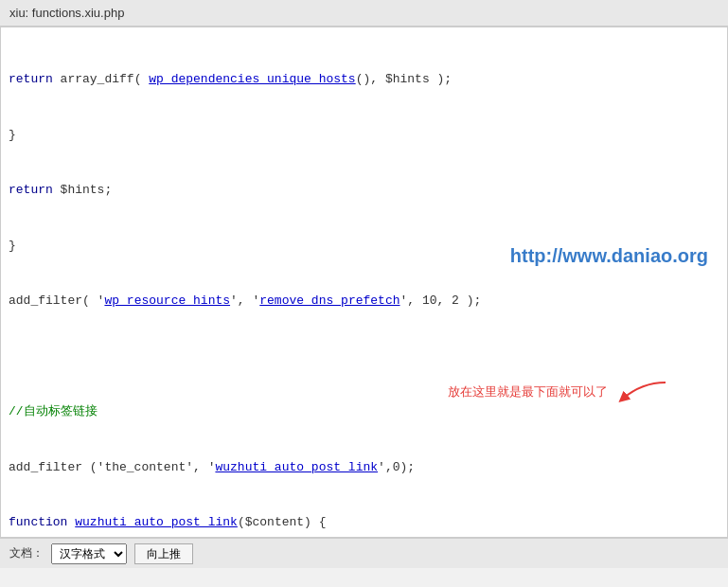 This screenshot has height=587, width=728. I want to click on title-text: xiu: functions.xiu.php, so click(66, 13).